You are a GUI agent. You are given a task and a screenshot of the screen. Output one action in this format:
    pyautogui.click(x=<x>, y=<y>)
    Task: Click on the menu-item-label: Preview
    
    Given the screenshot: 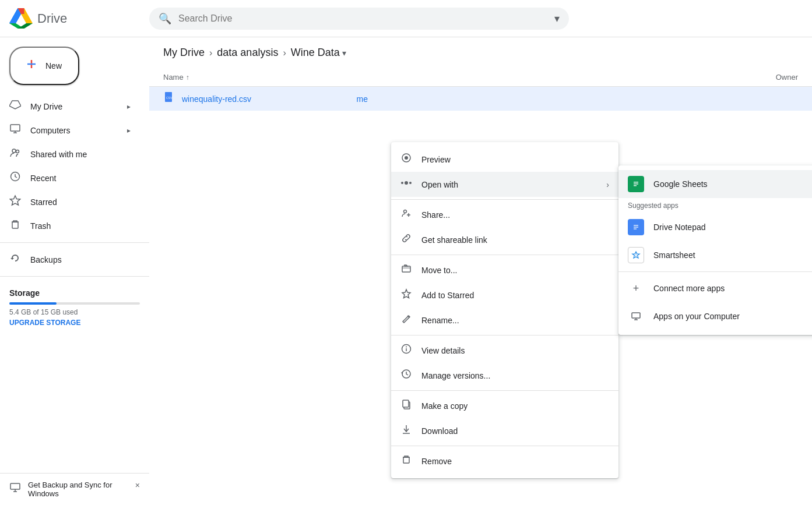 What is the action you would take?
    pyautogui.click(x=436, y=160)
    